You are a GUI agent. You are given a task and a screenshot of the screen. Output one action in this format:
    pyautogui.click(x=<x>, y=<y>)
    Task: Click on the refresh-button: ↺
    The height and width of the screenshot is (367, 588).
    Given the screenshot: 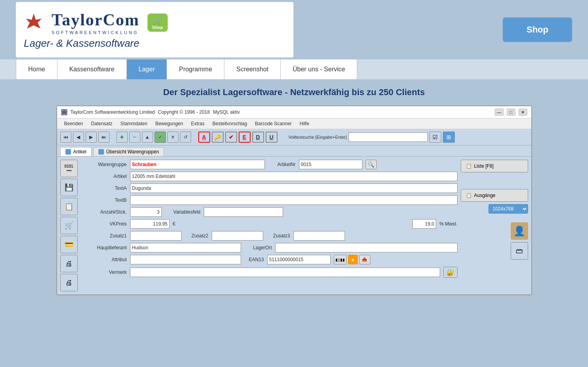 What is the action you would take?
    pyautogui.click(x=186, y=137)
    